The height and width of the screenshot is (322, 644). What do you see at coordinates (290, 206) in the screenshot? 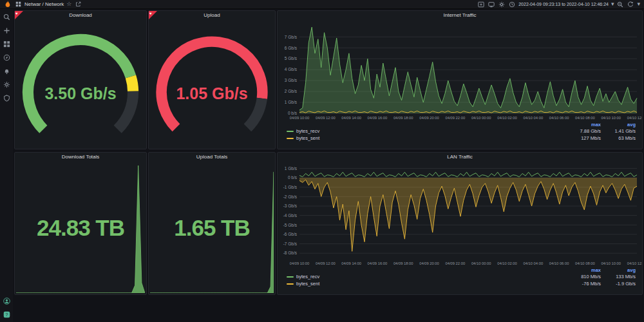
I see `y-tick-label: -3 Gb/s` at bounding box center [290, 206].